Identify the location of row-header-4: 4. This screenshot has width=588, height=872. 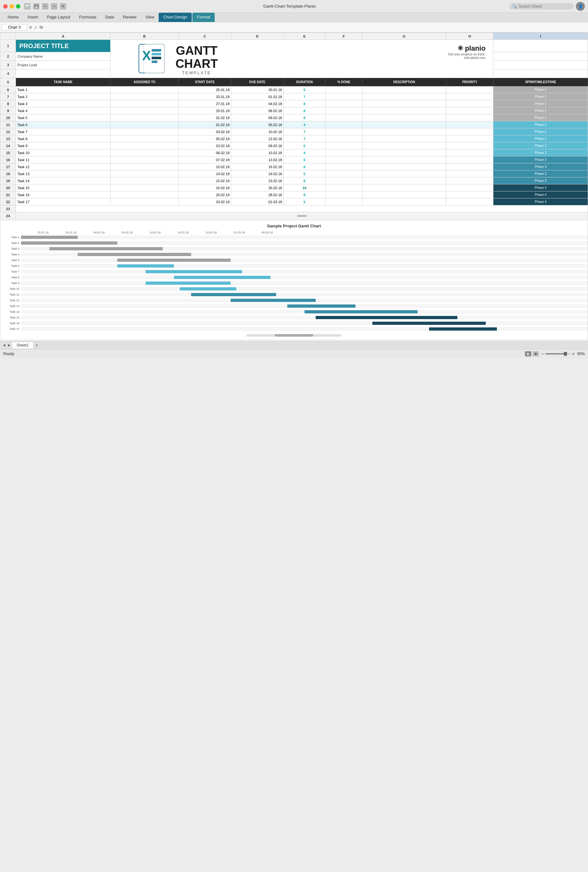
(8, 73).